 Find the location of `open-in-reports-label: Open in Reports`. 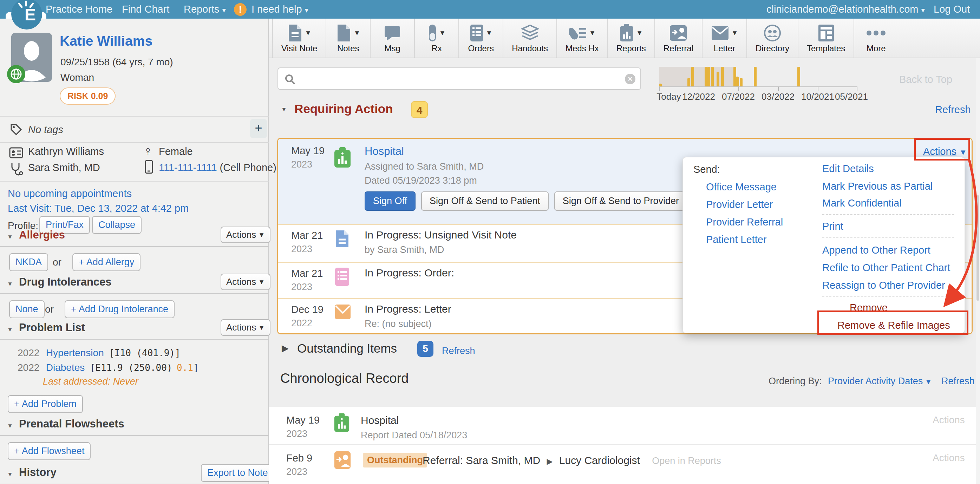

open-in-reports-label: Open in Reports is located at coordinates (687, 461).